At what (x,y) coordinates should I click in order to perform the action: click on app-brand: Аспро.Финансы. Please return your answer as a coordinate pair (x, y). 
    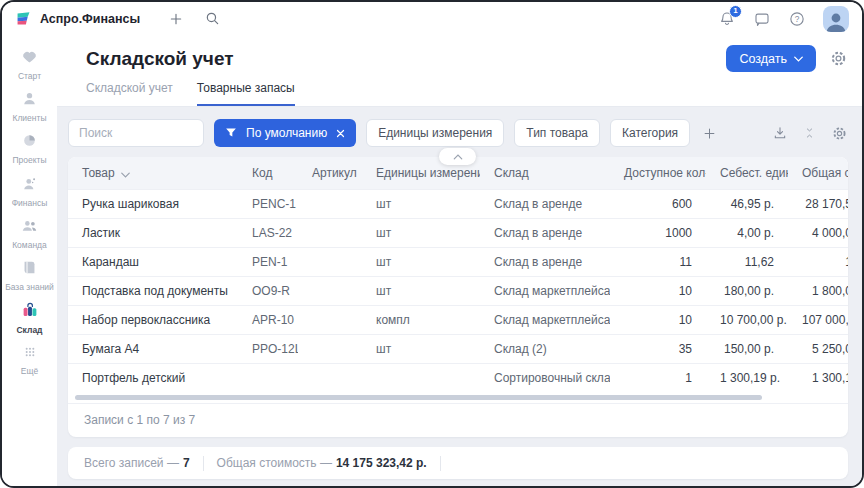
    Looking at the image, I should click on (78, 18).